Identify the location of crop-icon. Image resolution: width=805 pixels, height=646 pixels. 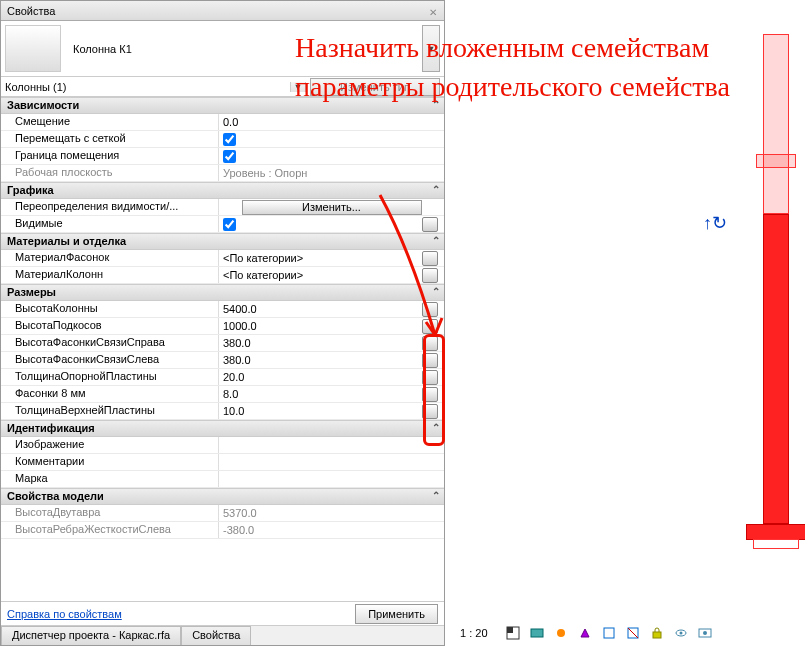
(609, 633).